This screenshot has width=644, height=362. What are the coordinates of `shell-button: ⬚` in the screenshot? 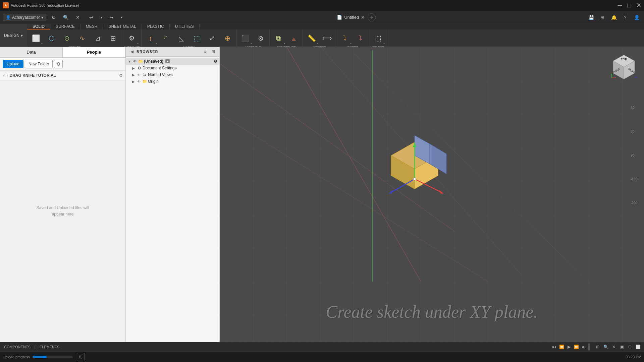 It's located at (197, 38).